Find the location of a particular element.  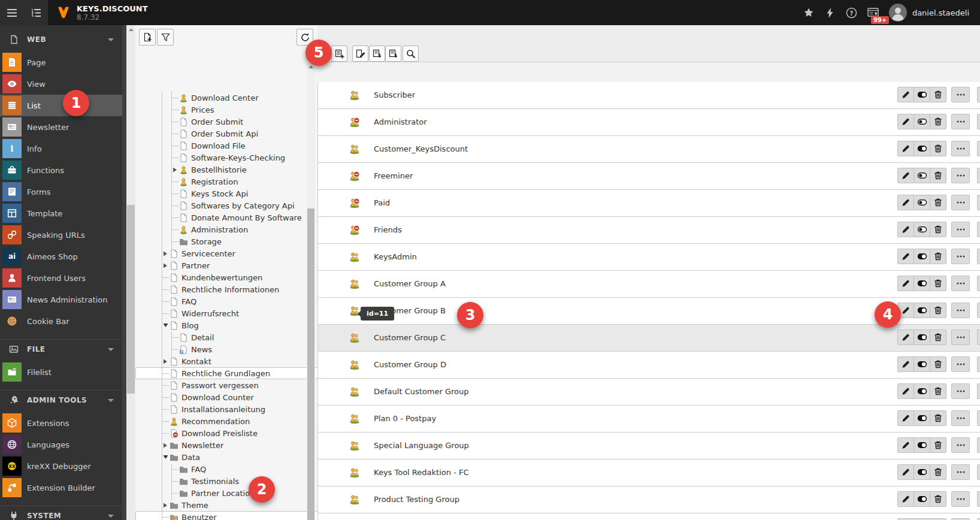

export-csv-button is located at coordinates (377, 54).